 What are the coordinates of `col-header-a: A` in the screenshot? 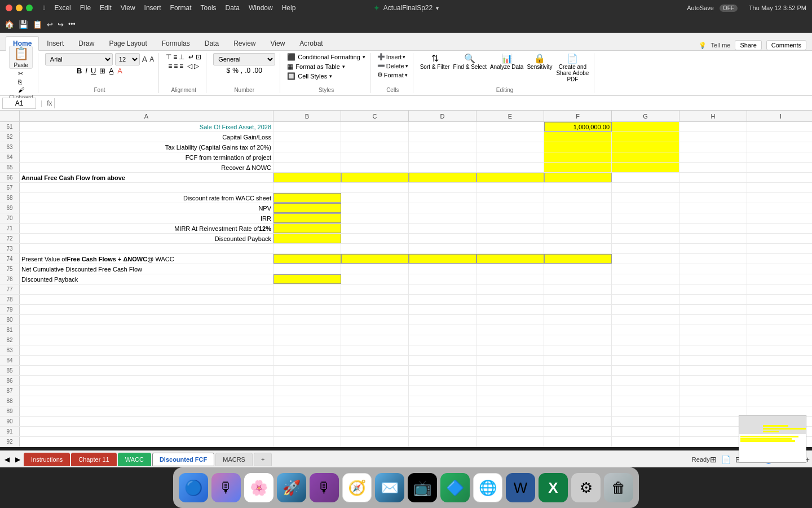 It's located at (147, 116).